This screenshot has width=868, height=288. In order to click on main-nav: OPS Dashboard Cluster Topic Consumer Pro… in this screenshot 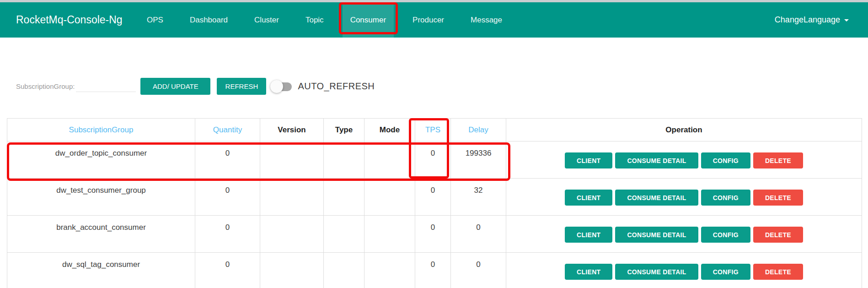, I will do `click(325, 20)`.